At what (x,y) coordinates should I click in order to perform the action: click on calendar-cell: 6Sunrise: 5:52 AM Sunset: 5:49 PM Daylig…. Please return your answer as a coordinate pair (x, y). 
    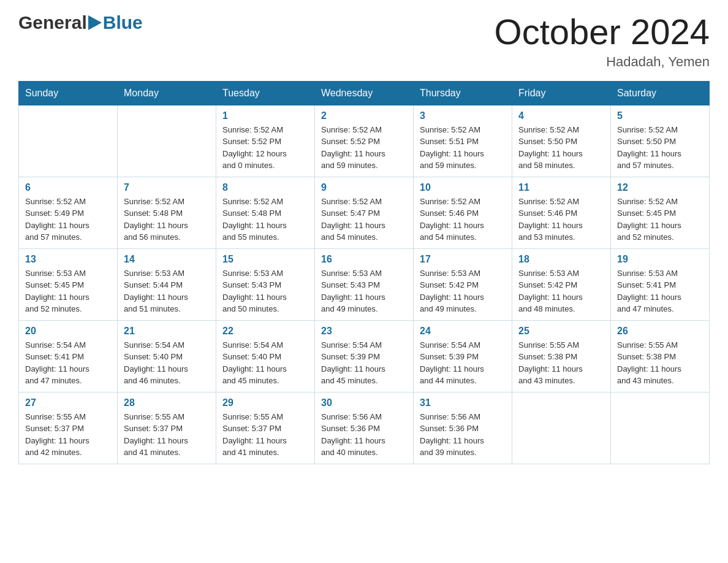
    Looking at the image, I should click on (69, 212).